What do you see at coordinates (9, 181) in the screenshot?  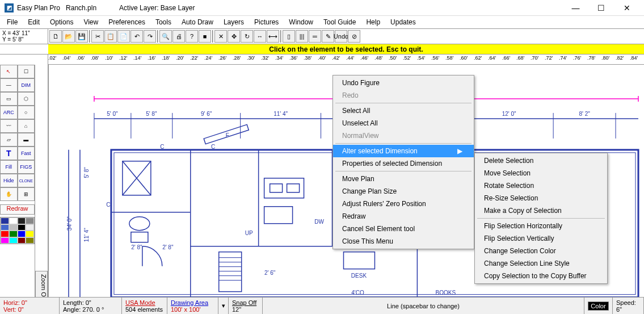 I see `hide-tool: Hide` at bounding box center [9, 181].